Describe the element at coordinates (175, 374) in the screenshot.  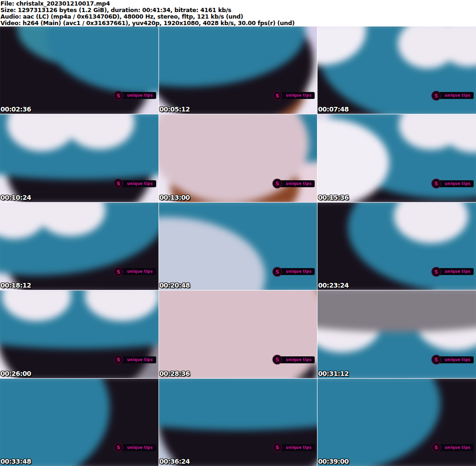
I see `timestamp-overlay: 00:28:36` at that location.